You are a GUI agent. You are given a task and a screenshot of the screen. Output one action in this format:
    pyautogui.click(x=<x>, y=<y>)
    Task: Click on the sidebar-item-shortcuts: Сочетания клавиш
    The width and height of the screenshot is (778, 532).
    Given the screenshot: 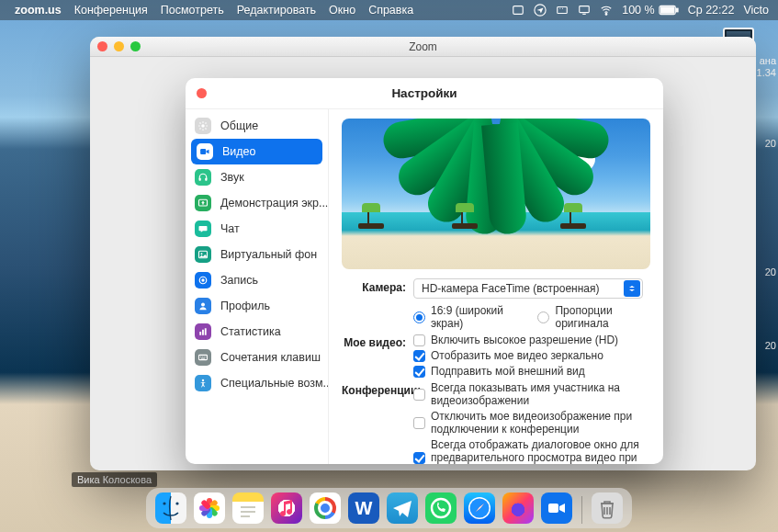 What is the action you would take?
    pyautogui.click(x=257, y=357)
    